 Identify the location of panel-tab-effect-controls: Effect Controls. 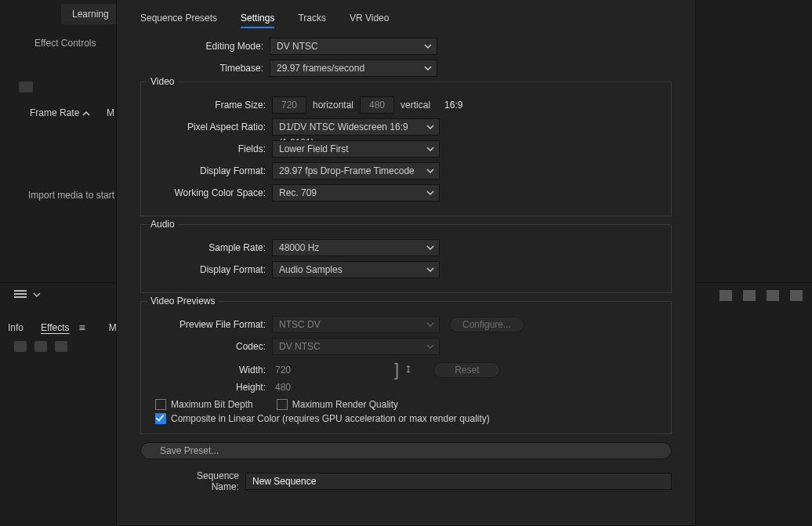
(65, 43).